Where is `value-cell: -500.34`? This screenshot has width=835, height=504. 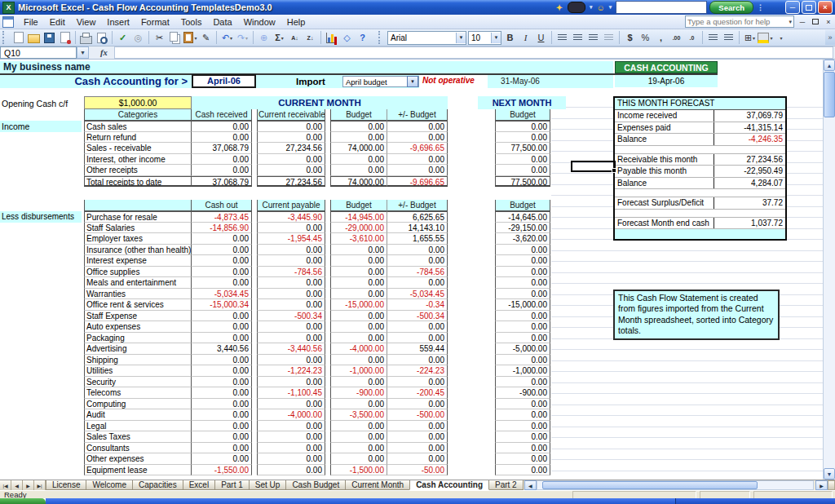 value-cell: -500.34 is located at coordinates (418, 316).